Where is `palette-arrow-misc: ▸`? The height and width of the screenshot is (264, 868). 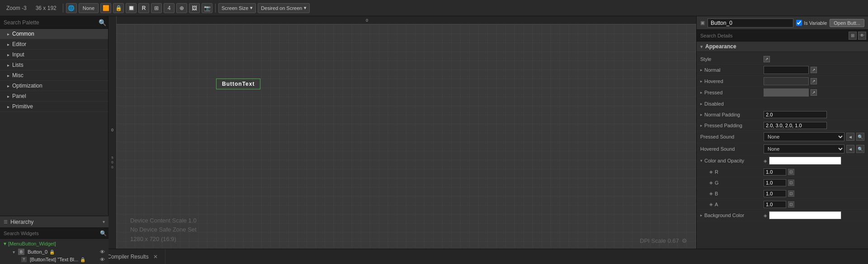 palette-arrow-misc: ▸ is located at coordinates (8, 76).